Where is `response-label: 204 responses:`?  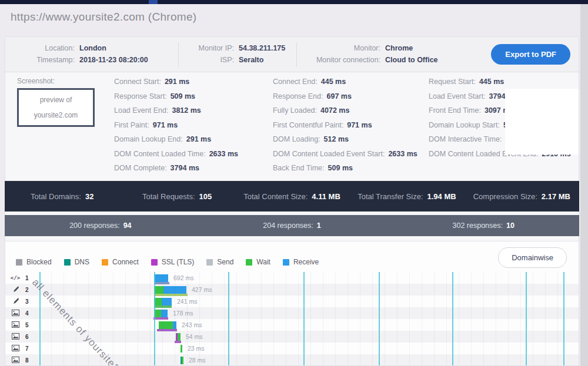
response-label: 204 responses: is located at coordinates (288, 226).